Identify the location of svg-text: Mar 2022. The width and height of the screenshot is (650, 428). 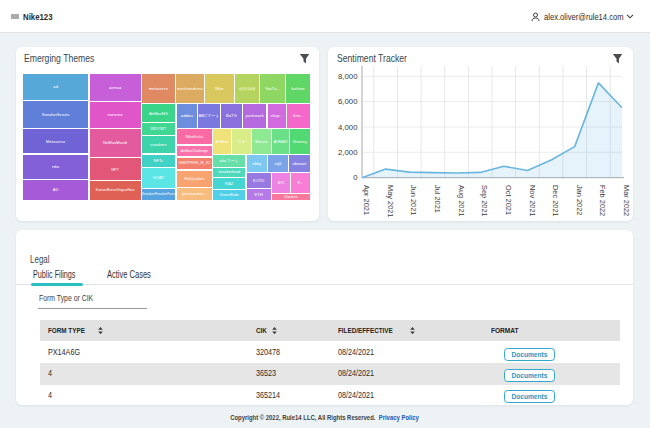
(626, 200).